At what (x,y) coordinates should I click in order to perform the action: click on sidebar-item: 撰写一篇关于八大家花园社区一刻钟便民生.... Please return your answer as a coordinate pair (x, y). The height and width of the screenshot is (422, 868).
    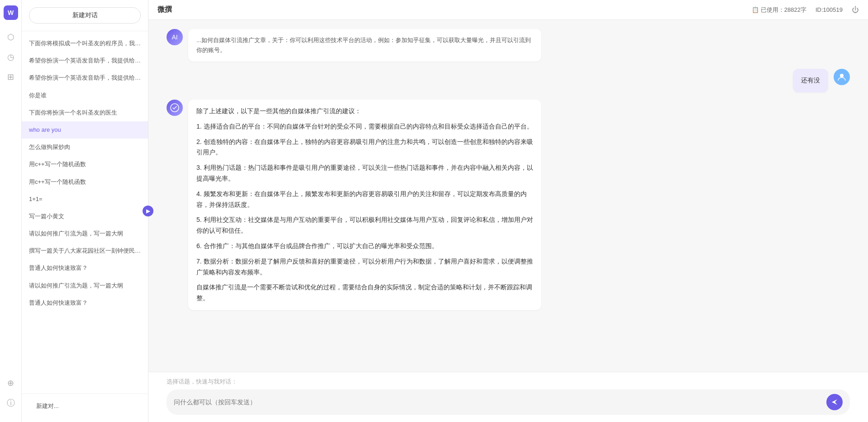
    Looking at the image, I should click on (85, 251).